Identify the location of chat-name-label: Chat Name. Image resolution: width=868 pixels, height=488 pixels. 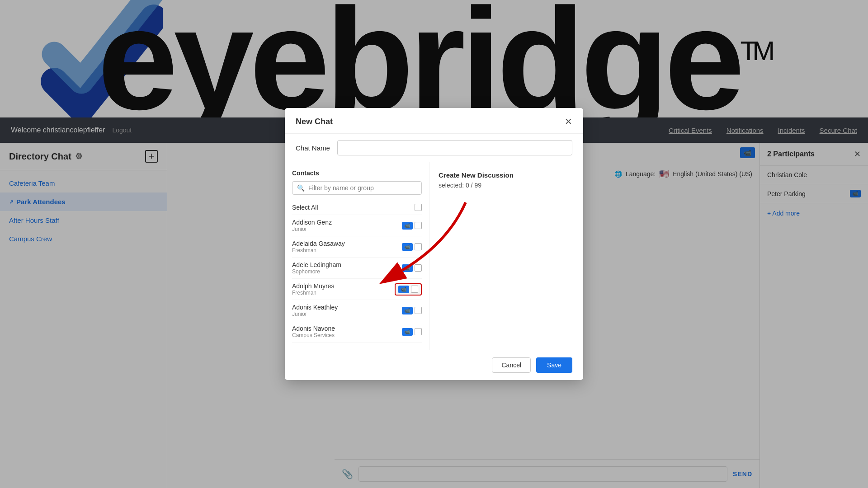
(313, 148).